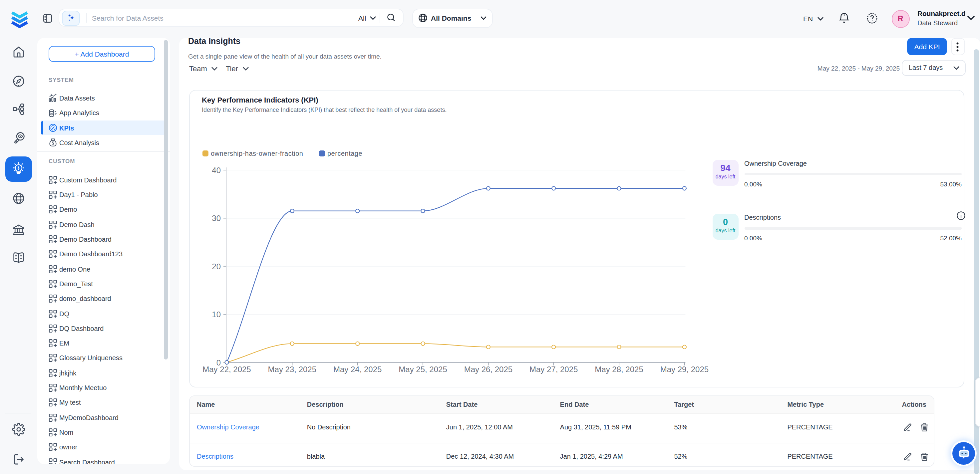 The width and height of the screenshot is (980, 474). What do you see at coordinates (562, 405) in the screenshot?
I see `table-header-row: NameDescriptionStart DateEnd DateTargetM…` at bounding box center [562, 405].